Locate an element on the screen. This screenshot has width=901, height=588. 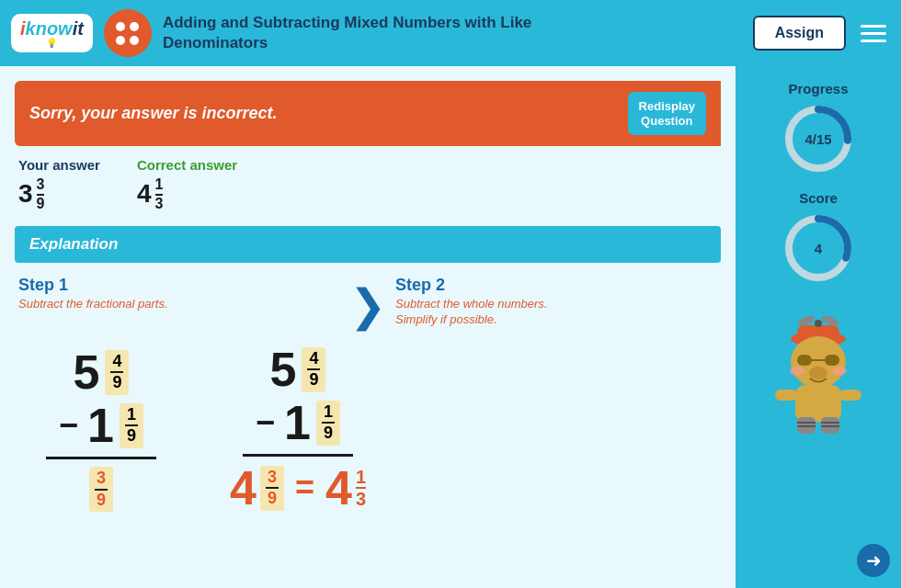
correct-fraction: 1 3 is located at coordinates (160, 194).